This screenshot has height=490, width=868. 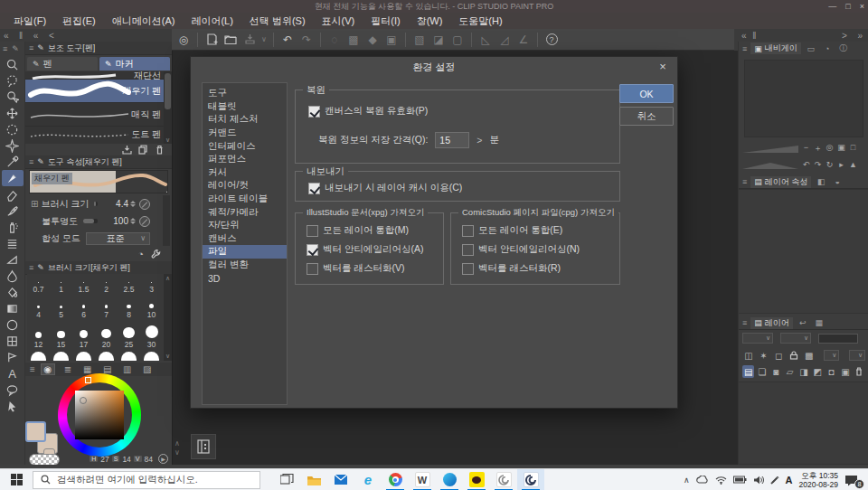 I want to click on illust-option-row: 벡터 안티에일리어싱(A), so click(x=365, y=250).